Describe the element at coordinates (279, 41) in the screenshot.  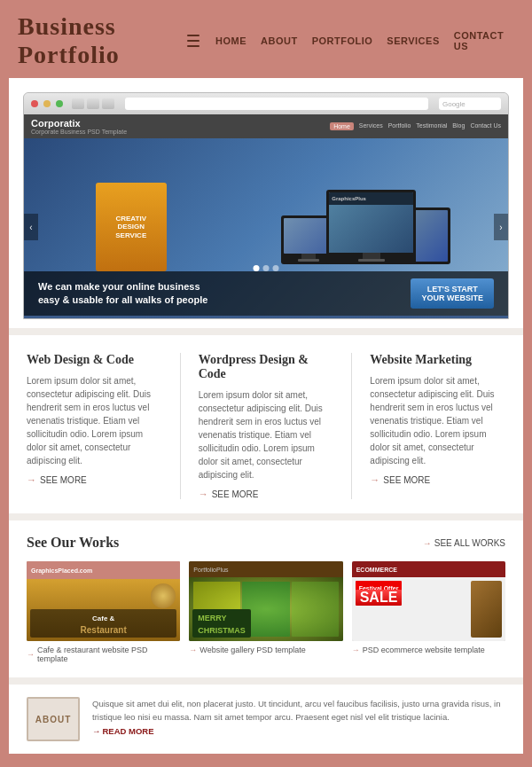
I see `nav-about: ABOUT` at that location.